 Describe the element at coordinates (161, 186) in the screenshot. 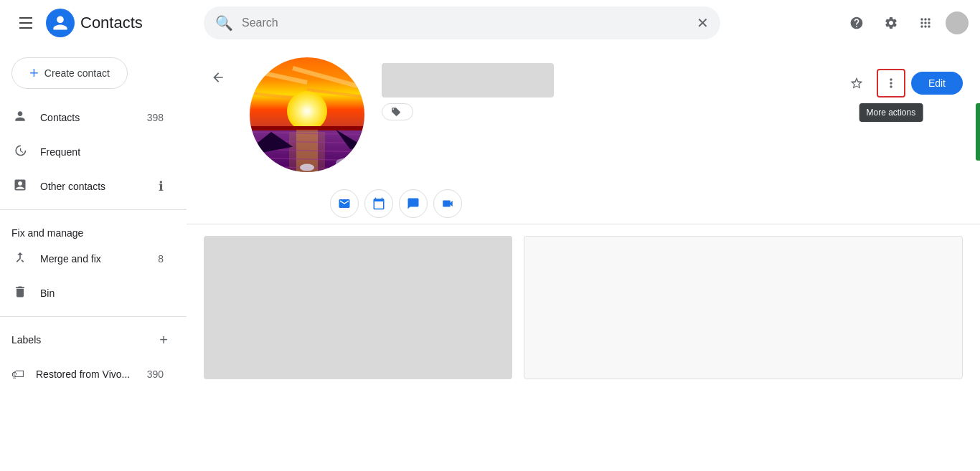

I see `other-contacts-info-icon: ℹ` at that location.